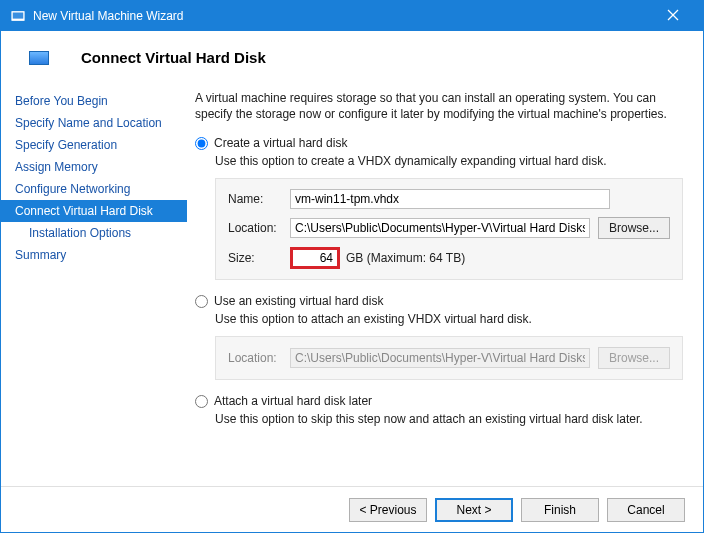 This screenshot has width=704, height=533. What do you see at coordinates (259, 358) in the screenshot?
I see `existing-location-label: Location:` at bounding box center [259, 358].